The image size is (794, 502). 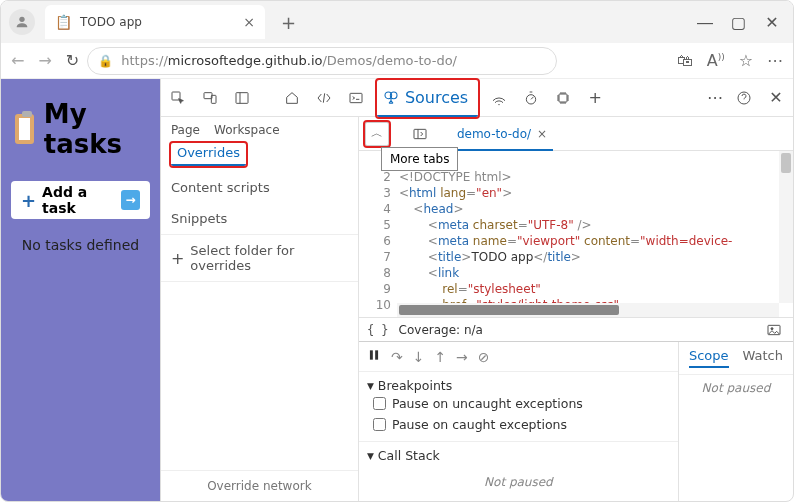 What do you see at coordinates (531, 98) in the screenshot?
I see `performance-icon` at bounding box center [531, 98].